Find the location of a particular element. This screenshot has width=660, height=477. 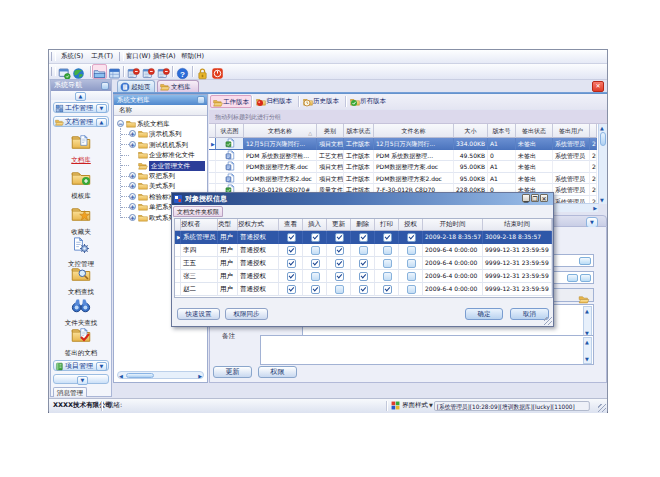

tab-startpage: 起始页 is located at coordinates (136, 86).